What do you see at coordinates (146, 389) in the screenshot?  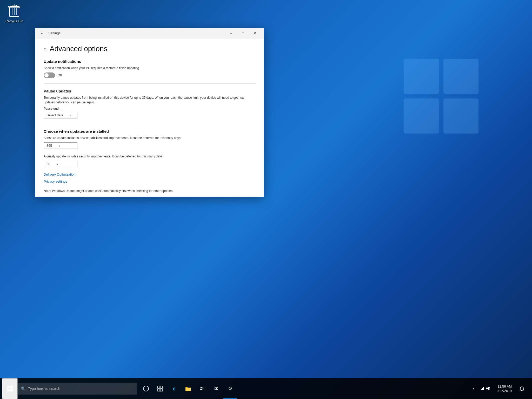 I see `cortana-button` at bounding box center [146, 389].